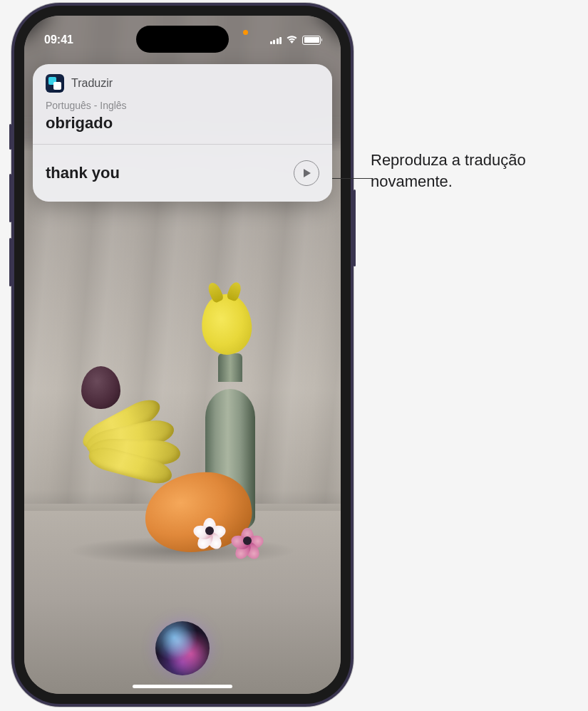 Image resolution: width=588 pixels, height=711 pixels. Describe the element at coordinates (355, 228) in the screenshot. I see `side-button-power` at that location.